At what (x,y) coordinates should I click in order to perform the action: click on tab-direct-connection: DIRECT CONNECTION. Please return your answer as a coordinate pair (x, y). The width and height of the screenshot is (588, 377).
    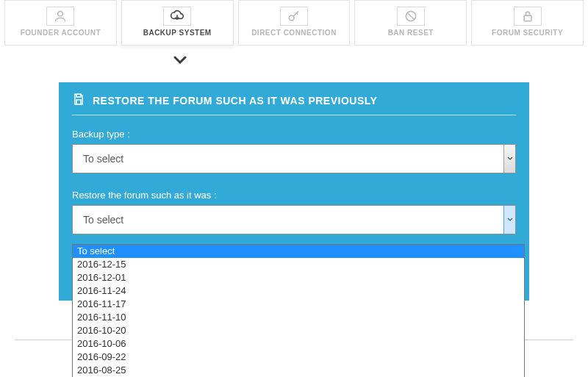
    Looking at the image, I should click on (294, 23).